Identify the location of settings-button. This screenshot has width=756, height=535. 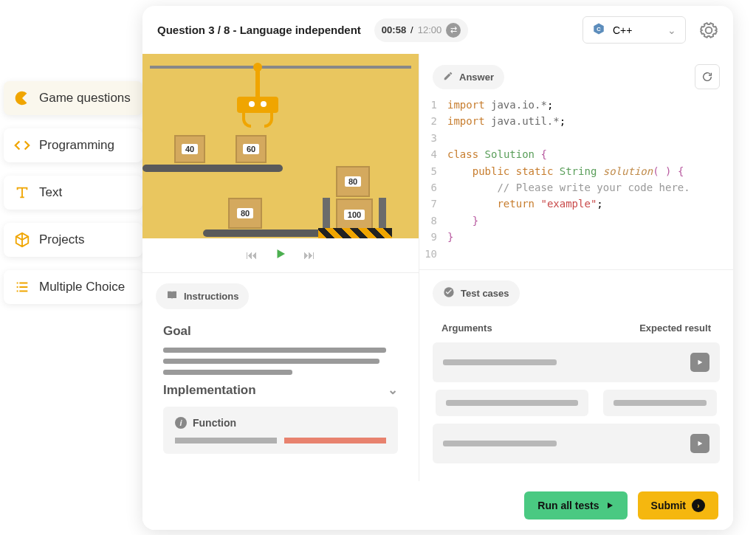
(709, 30).